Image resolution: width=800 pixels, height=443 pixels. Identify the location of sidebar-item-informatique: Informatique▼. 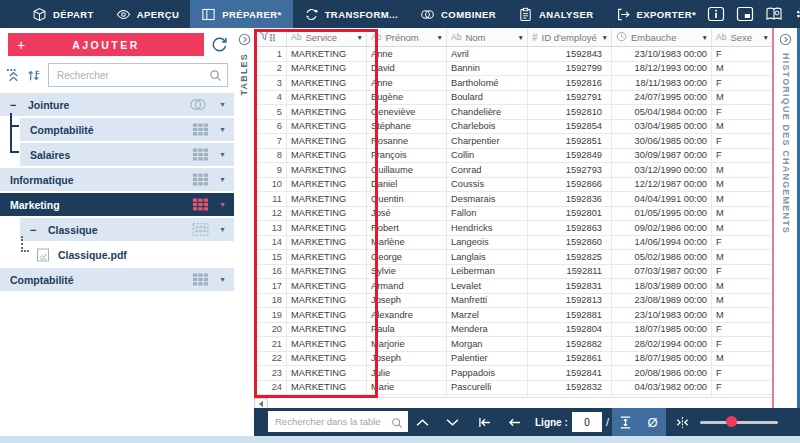
(117, 180).